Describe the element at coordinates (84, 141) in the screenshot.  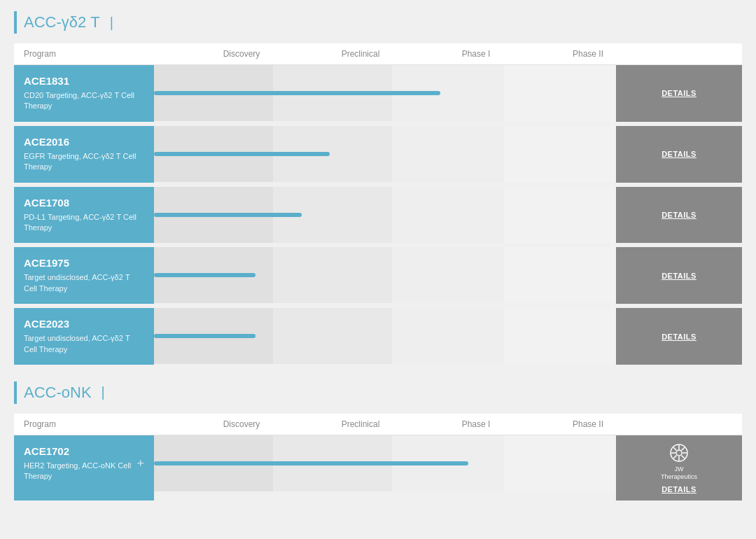
I see `program-name: ACE2016` at that location.